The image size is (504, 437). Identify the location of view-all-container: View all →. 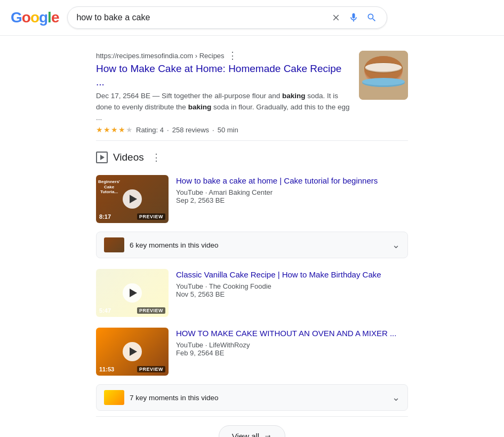
(252, 427).